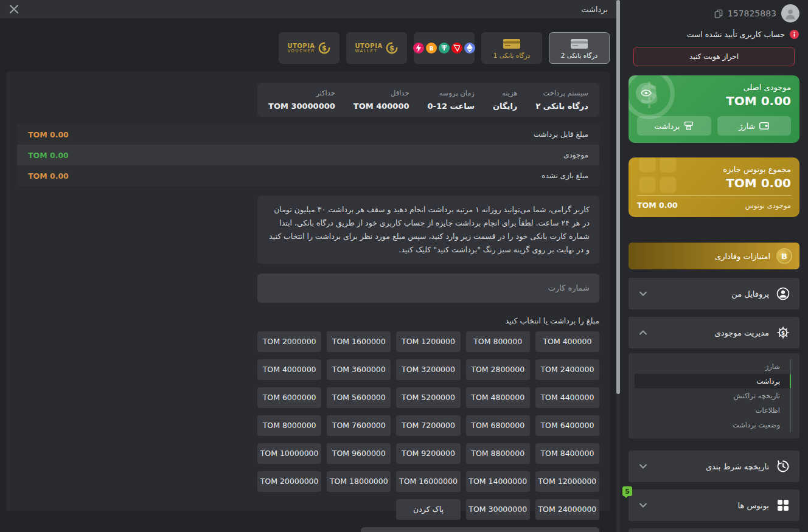 This screenshot has width=808, height=532. I want to click on amount-button: TOM 4400000, so click(567, 398).